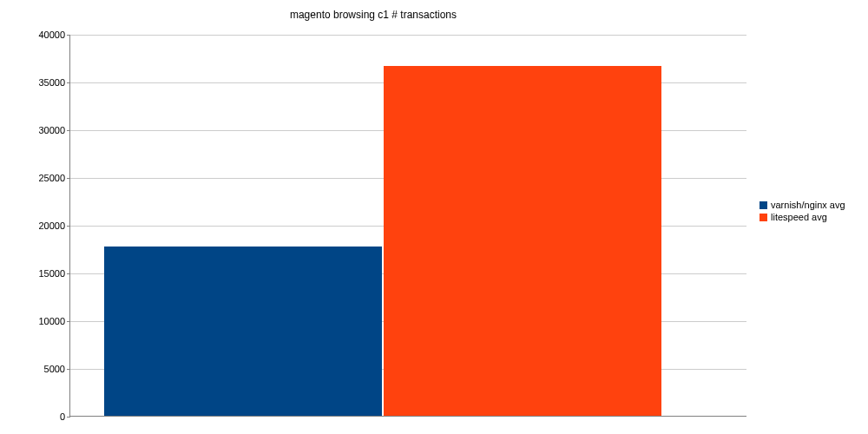 This screenshot has width=868, height=434. I want to click on legend-label: varnish/nginx avg, so click(808, 205).